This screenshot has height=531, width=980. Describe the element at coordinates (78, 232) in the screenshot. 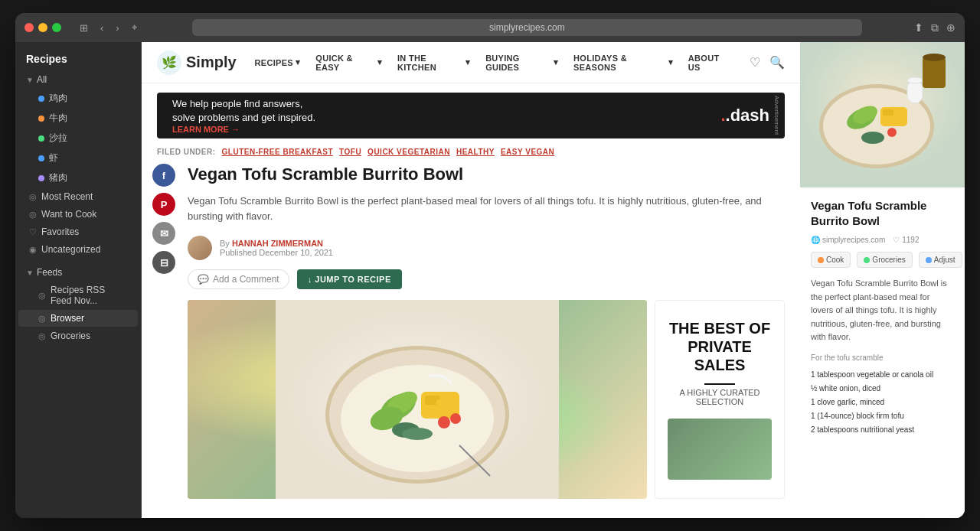

I see `sidebar-item-favorites: ♡ Favorites` at that location.